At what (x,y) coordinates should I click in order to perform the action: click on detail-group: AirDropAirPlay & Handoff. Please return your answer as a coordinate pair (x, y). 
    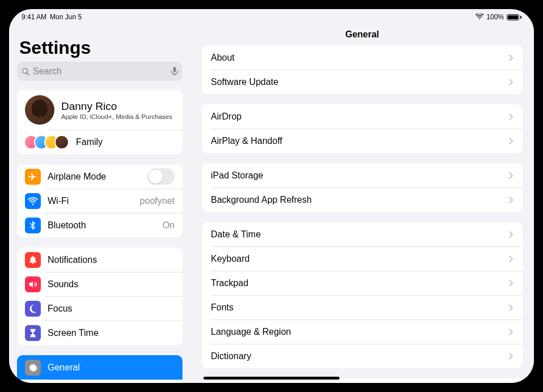
    Looking at the image, I should click on (362, 129).